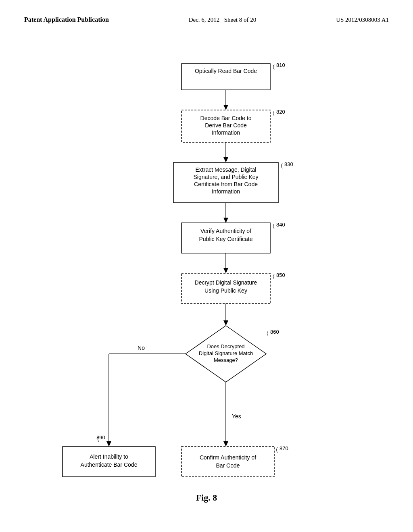 The height and width of the screenshot is (532, 413). What do you see at coordinates (274, 276) in the screenshot?
I see `node-850-ref-curve` at bounding box center [274, 276].